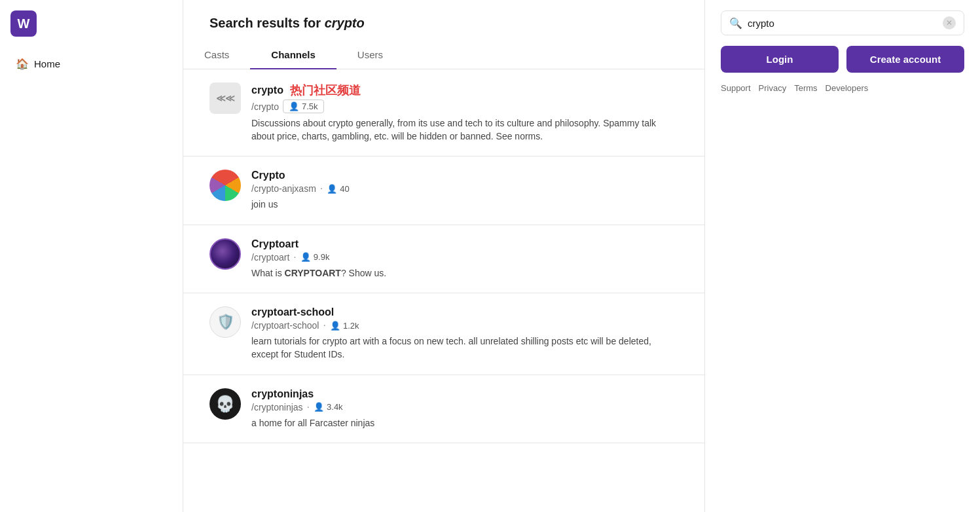 The image size is (980, 512). Describe the element at coordinates (843, 23) in the screenshot. I see `search-box: 🔍 ✕` at that location.